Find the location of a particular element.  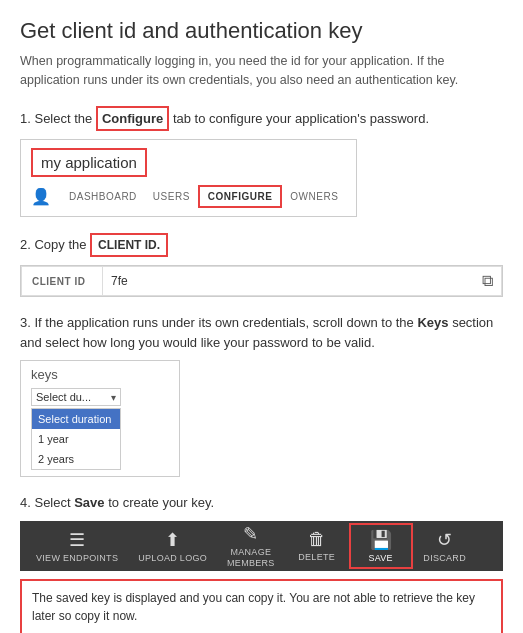

step-4-label: 4. Select Save to create your key. is located at coordinates (262, 503).